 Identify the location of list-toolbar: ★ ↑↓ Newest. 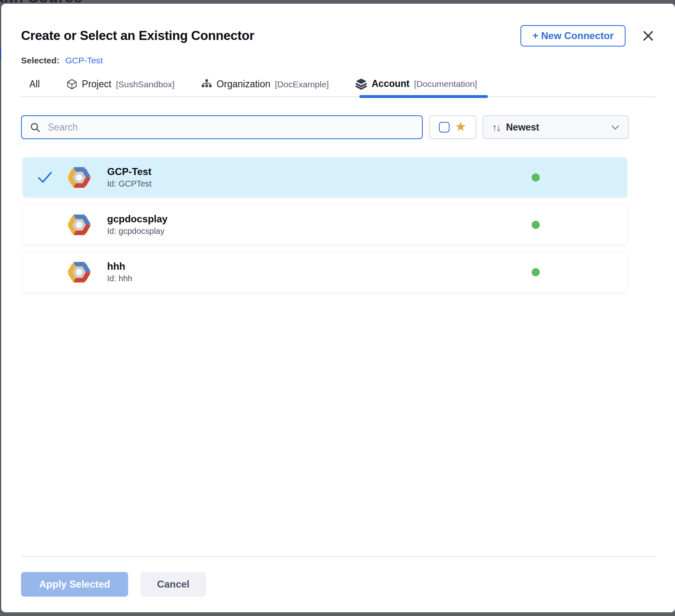
(338, 127).